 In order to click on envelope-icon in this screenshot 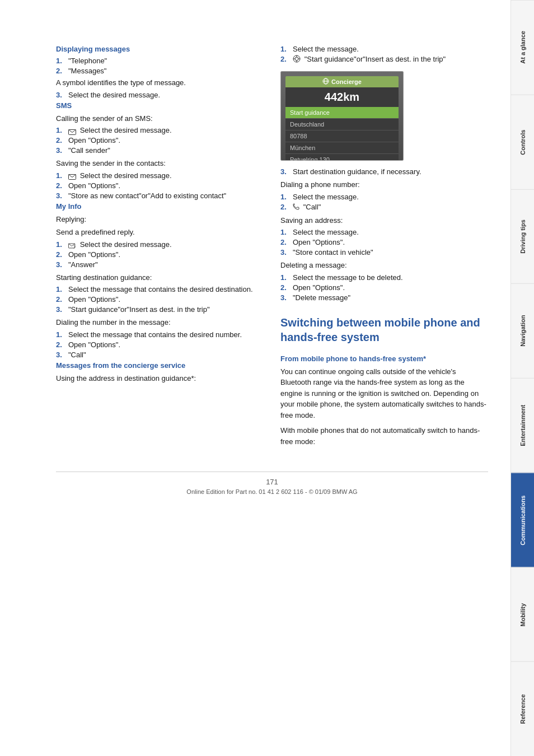, I will do `click(72, 131)`.